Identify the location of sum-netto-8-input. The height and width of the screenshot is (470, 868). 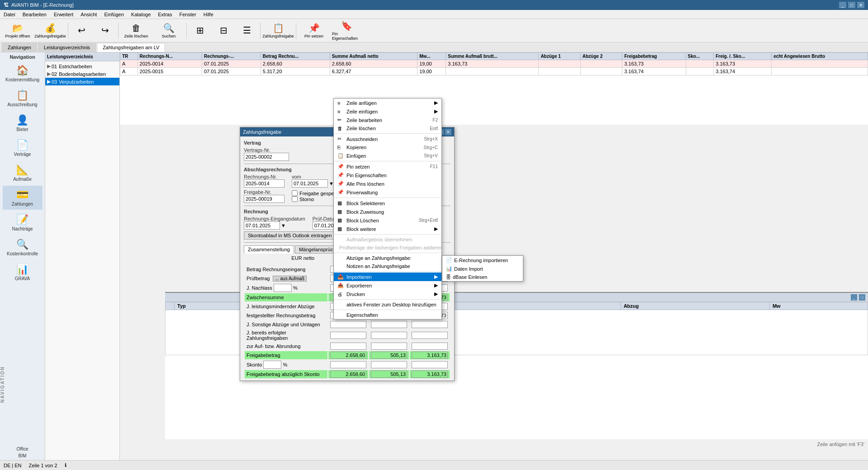
(348, 346).